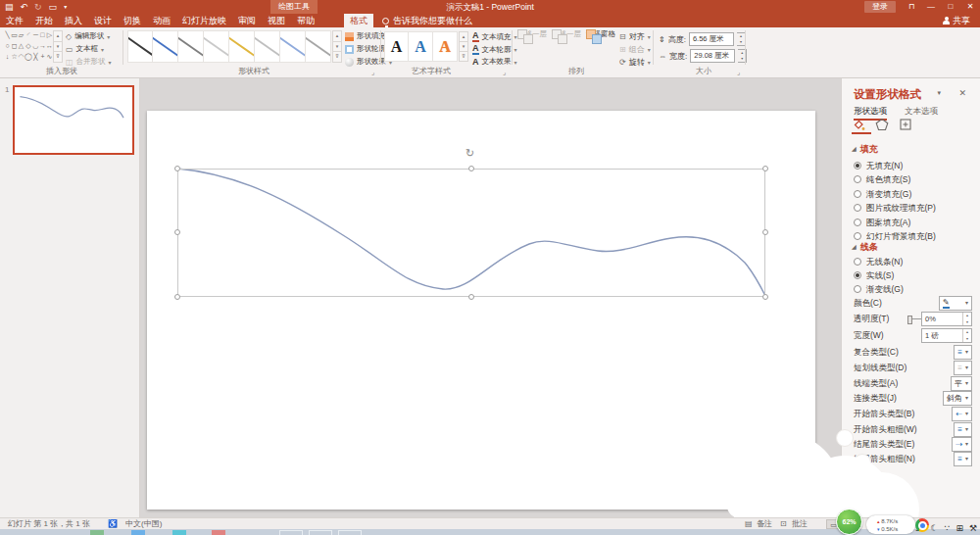  Describe the element at coordinates (935, 528) in the screenshot. I see `ime-fullhalf-icon: ☾` at that location.